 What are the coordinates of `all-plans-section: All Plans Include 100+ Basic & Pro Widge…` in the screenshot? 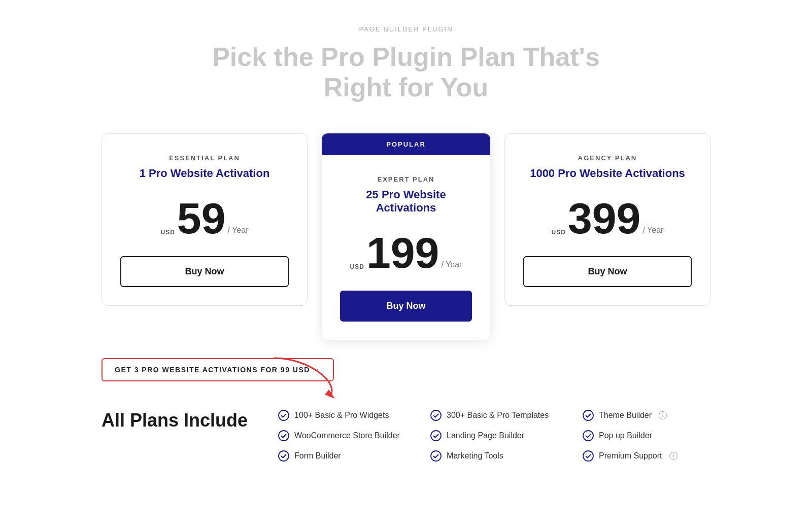 It's located at (406, 436).